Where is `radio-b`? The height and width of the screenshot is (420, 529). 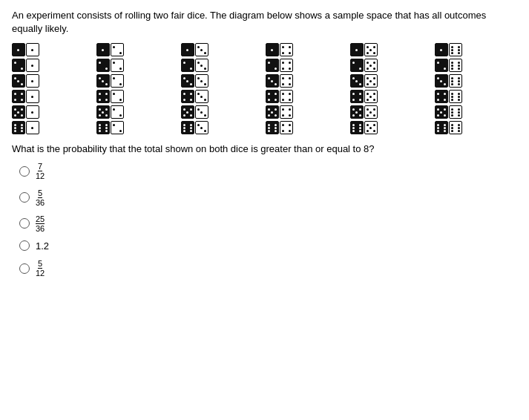 radio-b is located at coordinates (24, 197).